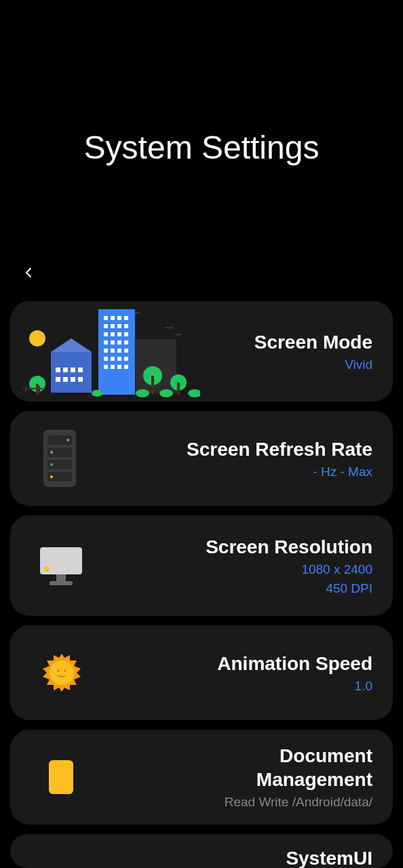 Image resolution: width=403 pixels, height=868 pixels. Describe the element at coordinates (286, 342) in the screenshot. I see `card-title: Screen Mode` at that location.